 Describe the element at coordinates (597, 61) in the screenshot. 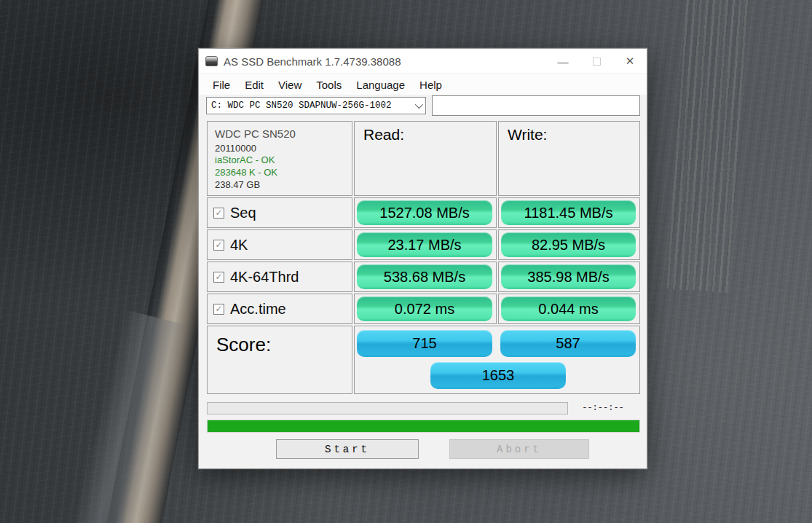

I see `maximize-icon` at that location.